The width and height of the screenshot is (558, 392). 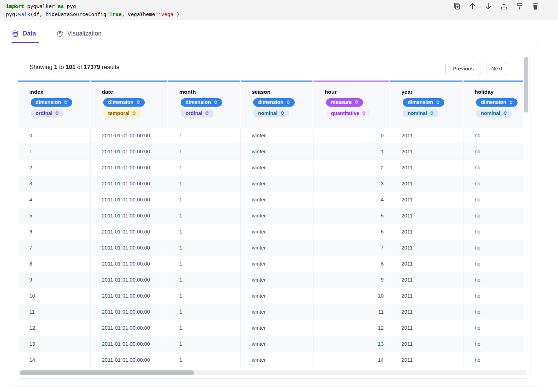 I want to click on cell-hour: 8, so click(x=352, y=264).